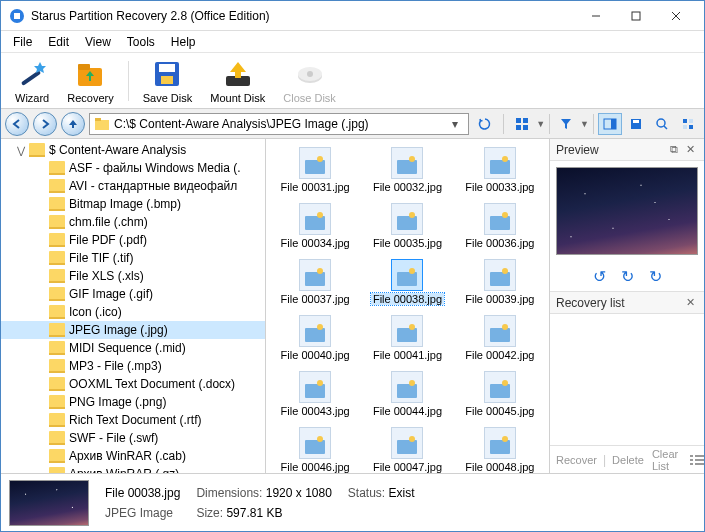 The width and height of the screenshot is (705, 532). Describe the element at coordinates (133, 469) in the screenshot. I see `tree-item: Архив WinRAR (.gz)` at that location.